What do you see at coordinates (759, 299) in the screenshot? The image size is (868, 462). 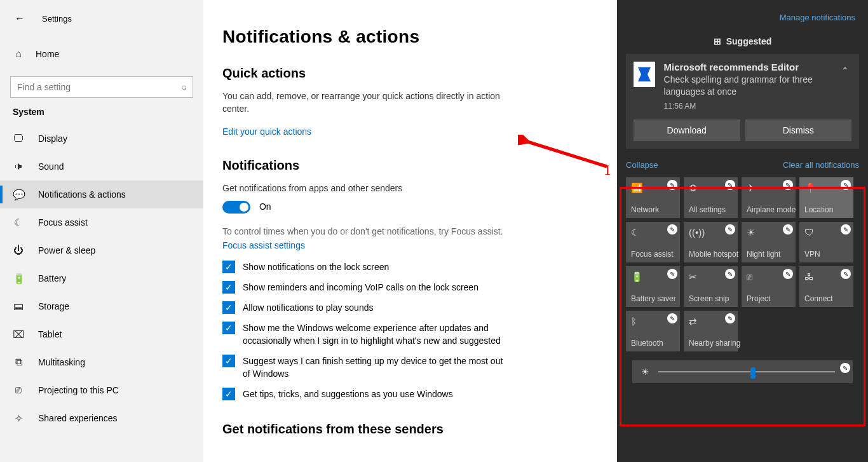 I see `tile-label: Project` at bounding box center [759, 299].